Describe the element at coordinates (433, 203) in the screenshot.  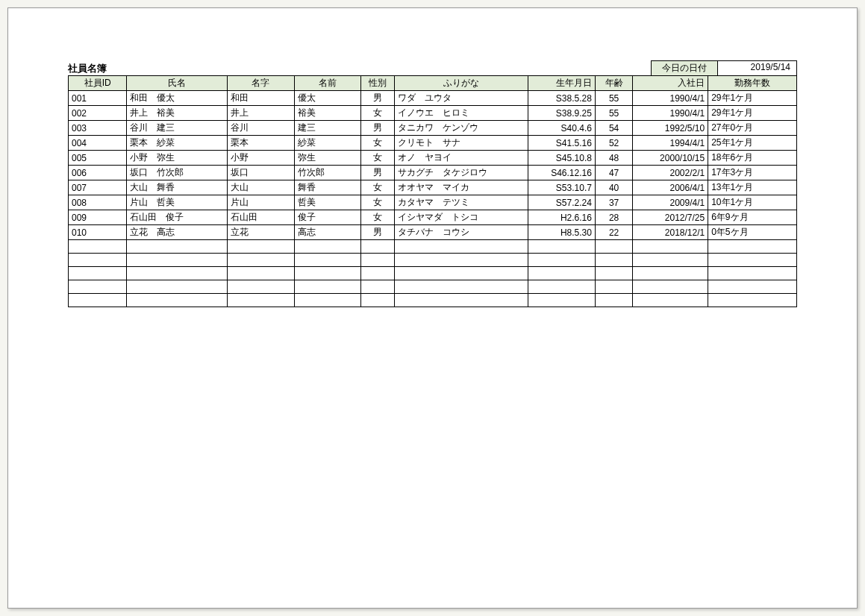
I see `table-row: 008片山 哲美片山哲美女カタヤマ テツミS57.2.24372009/4/11…` at that location.